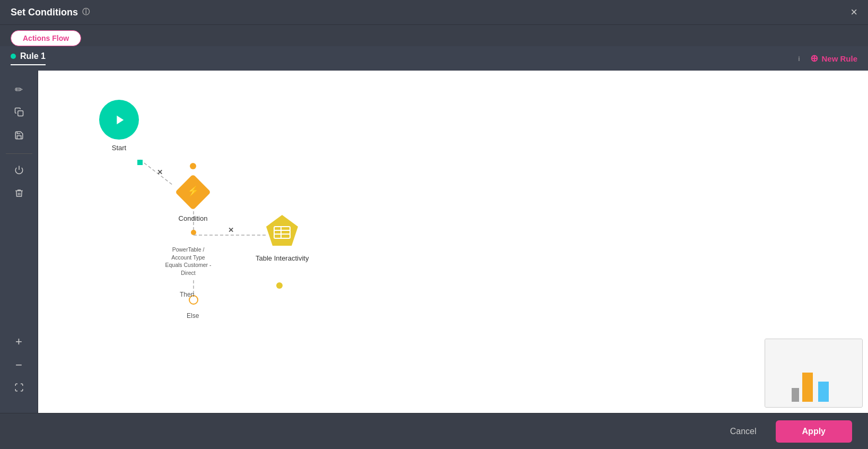 This screenshot has width=868, height=449. Describe the element at coordinates (434, 36) in the screenshot. I see `tab-bar: Actions Flow` at that location.